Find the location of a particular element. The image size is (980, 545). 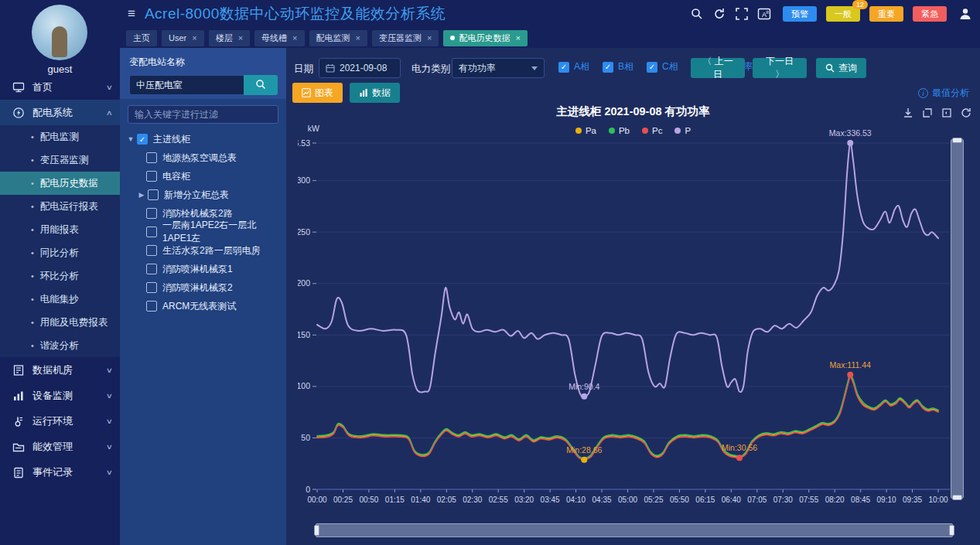

sidebar-subitem-label: 配电运行报表 is located at coordinates (70, 207).